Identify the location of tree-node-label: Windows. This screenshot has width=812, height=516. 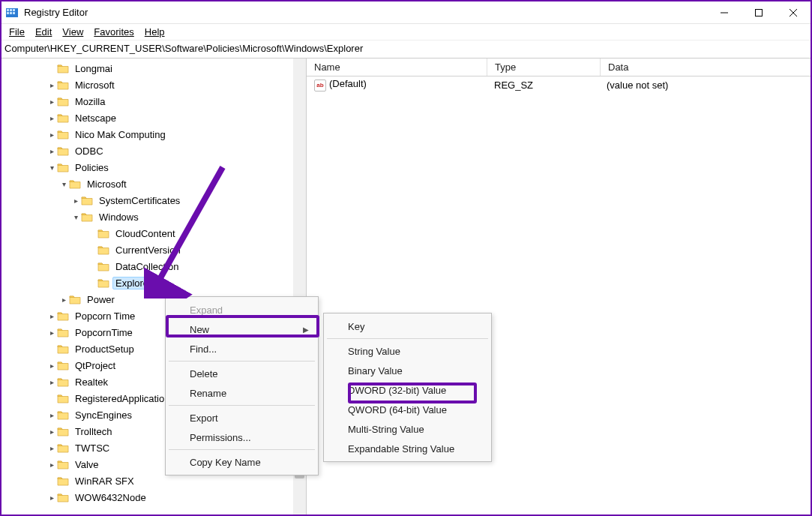
(118, 218).